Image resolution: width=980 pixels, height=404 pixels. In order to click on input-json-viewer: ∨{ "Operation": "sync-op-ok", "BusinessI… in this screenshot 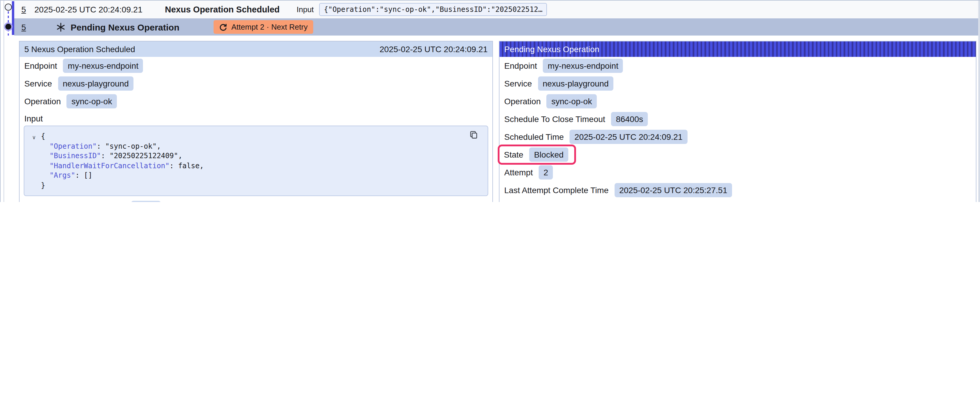, I will do `click(256, 161)`.